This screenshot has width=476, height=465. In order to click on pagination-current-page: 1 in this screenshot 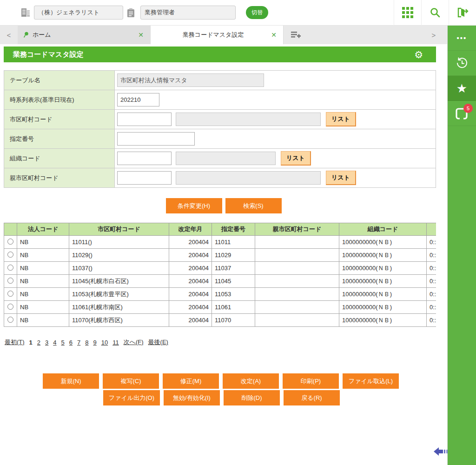, I will do `click(31, 342)`.